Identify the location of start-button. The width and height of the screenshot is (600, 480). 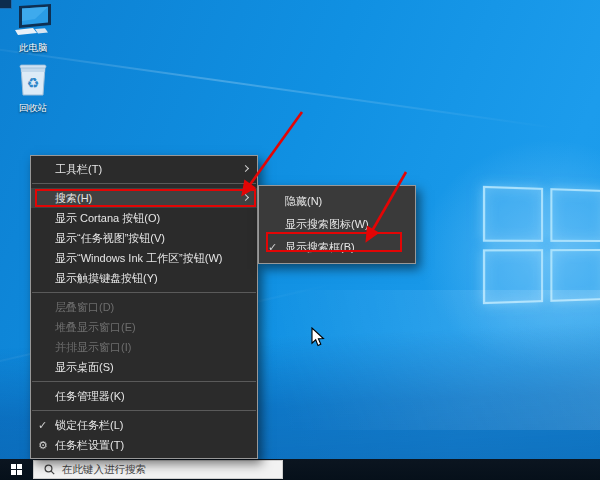
(16, 470).